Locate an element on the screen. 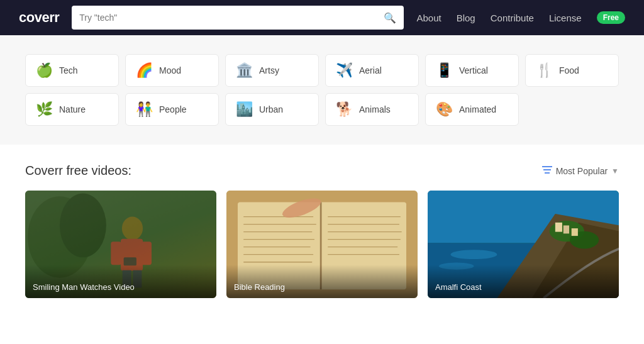  video-card-smiling-man: Smiling Man Watches Video is located at coordinates (121, 244).